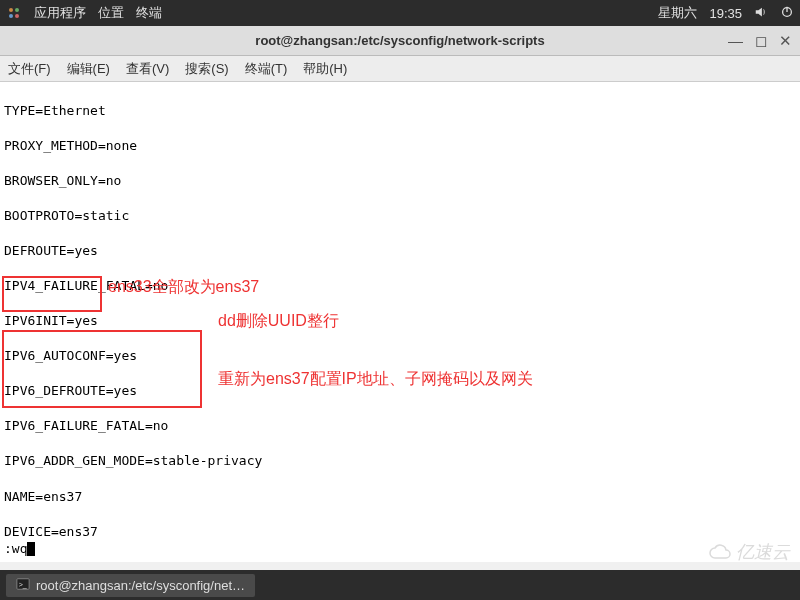 The image size is (800, 600). Describe the element at coordinates (400, 216) in the screenshot. I see `config-line: BOOTPROTO=static` at that location.